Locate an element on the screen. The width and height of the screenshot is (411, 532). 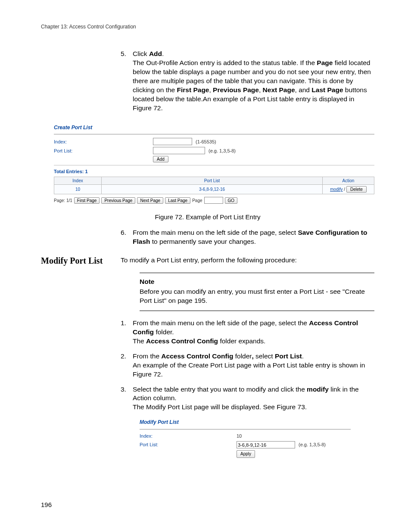
text: Select the table entry that you want to … is located at coordinates (220, 389).